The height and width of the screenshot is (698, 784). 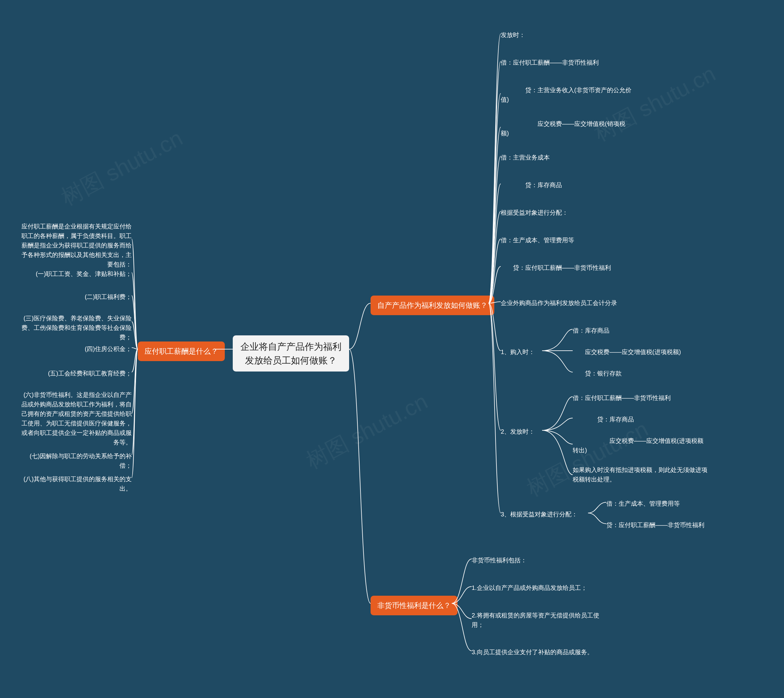 What do you see at coordinates (499, 560) in the screenshot?
I see `leaf-rb-0: 非货币性福利包括：` at bounding box center [499, 560].